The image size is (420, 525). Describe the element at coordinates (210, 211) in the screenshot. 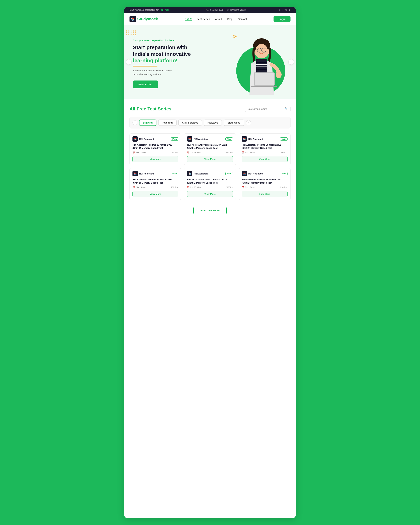

I see `other-test-series-section: Other Test Series` at that location.